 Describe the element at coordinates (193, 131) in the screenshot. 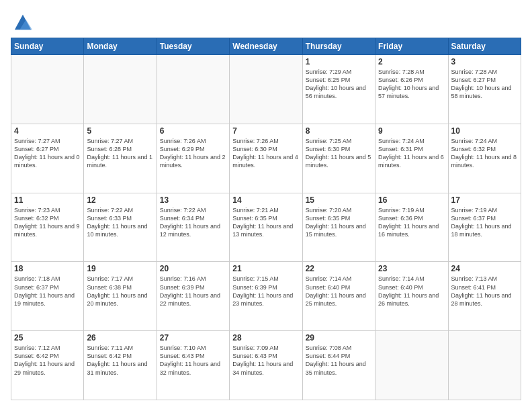

I see `day-number: 6` at that location.